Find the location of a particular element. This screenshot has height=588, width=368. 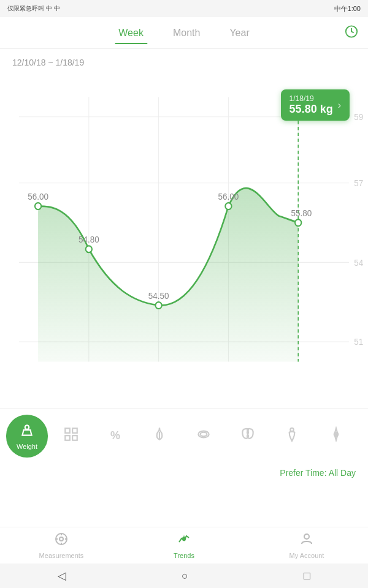

nav-trends: Trends is located at coordinates (184, 545).